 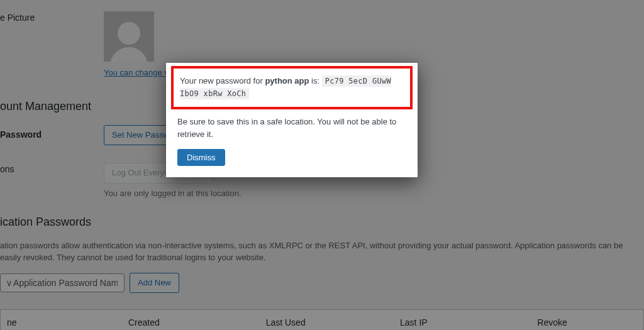 What do you see at coordinates (292, 88) in the screenshot?
I see `highlight-box: Your new password for python app is: Pc7…` at bounding box center [292, 88].